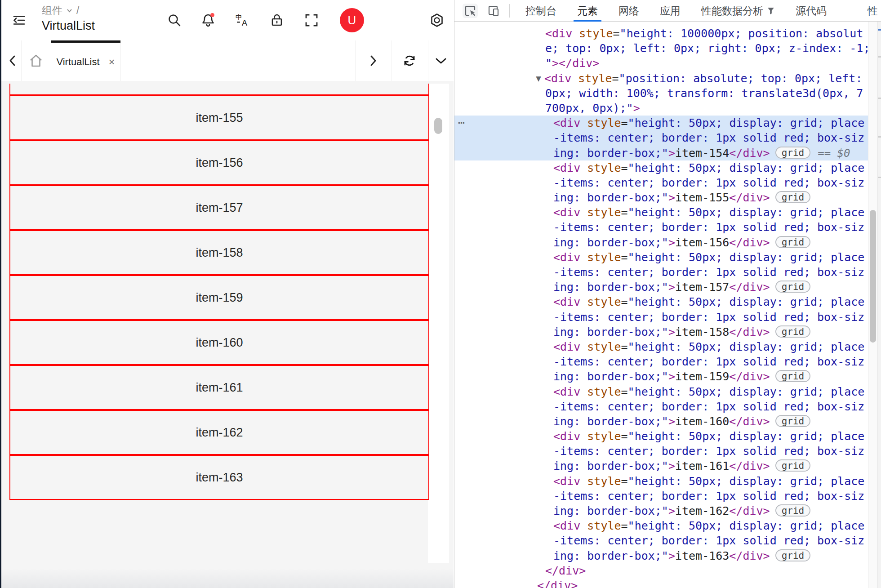  What do you see at coordinates (409, 61) in the screenshot?
I see `refresh-icon` at bounding box center [409, 61].